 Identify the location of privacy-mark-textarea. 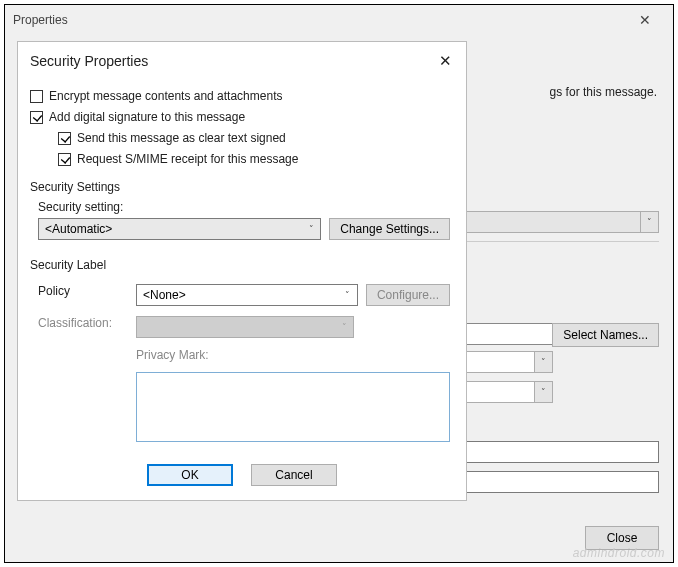
(293, 407).